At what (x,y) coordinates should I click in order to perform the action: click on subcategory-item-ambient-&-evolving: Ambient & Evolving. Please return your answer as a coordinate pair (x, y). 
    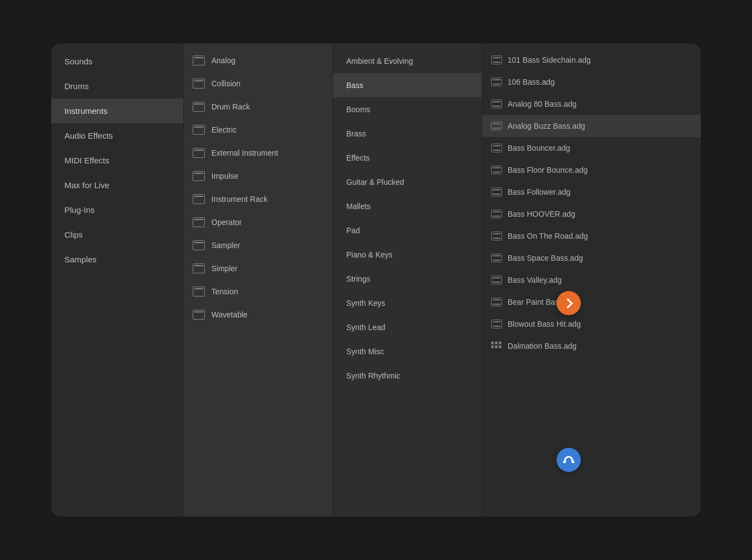
    Looking at the image, I should click on (407, 61).